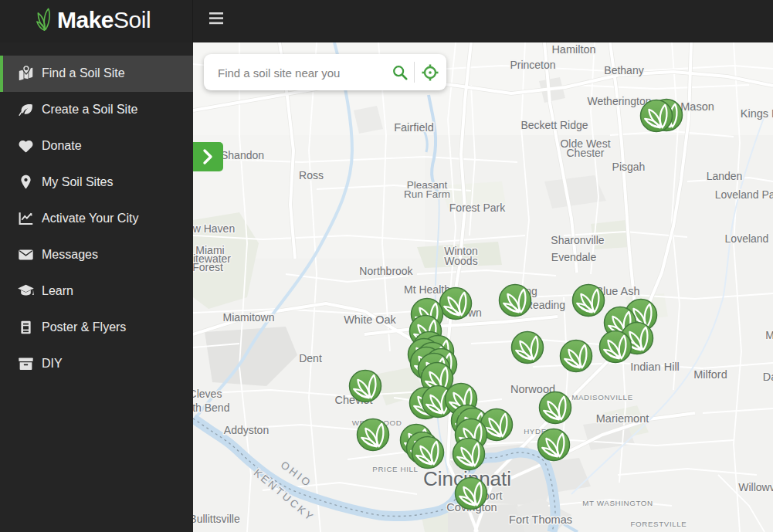  I want to click on svg-text: North Bend, so click(212, 408).